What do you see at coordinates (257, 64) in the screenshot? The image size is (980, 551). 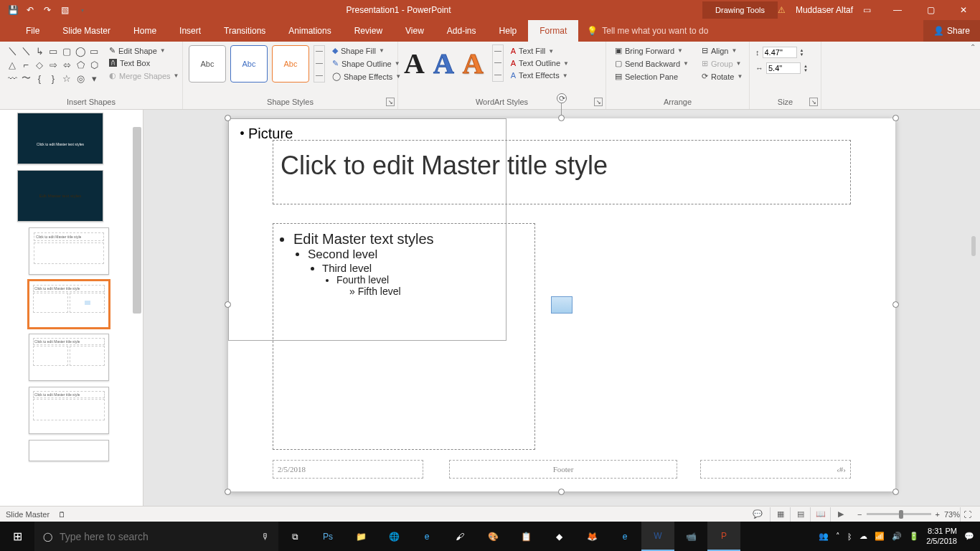 I see `shape-style-gallery: Abc Abc Abc` at bounding box center [257, 64].